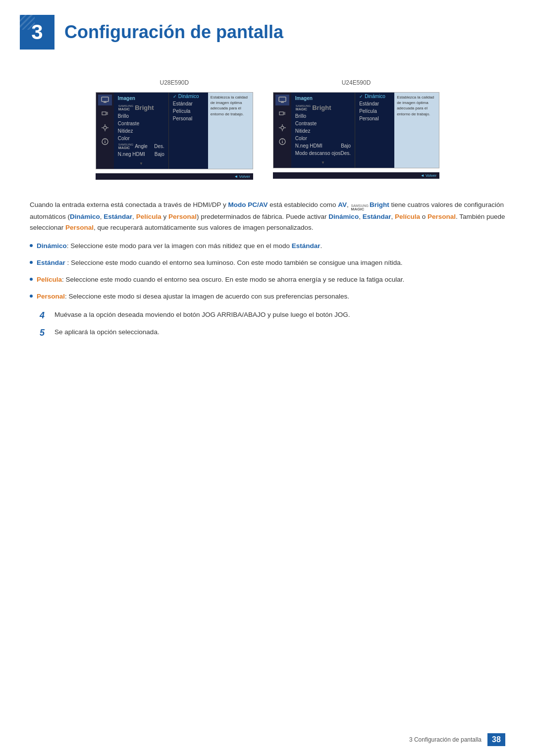 The width and height of the screenshot is (535, 756). Describe the element at coordinates (141, 163) in the screenshot. I see `osd-down-arrow-1: ▼` at that location.